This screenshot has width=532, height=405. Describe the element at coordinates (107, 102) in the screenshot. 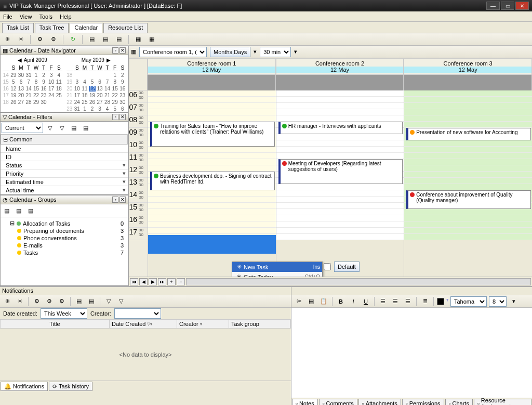

I see `calendar-day: 28` at that location.